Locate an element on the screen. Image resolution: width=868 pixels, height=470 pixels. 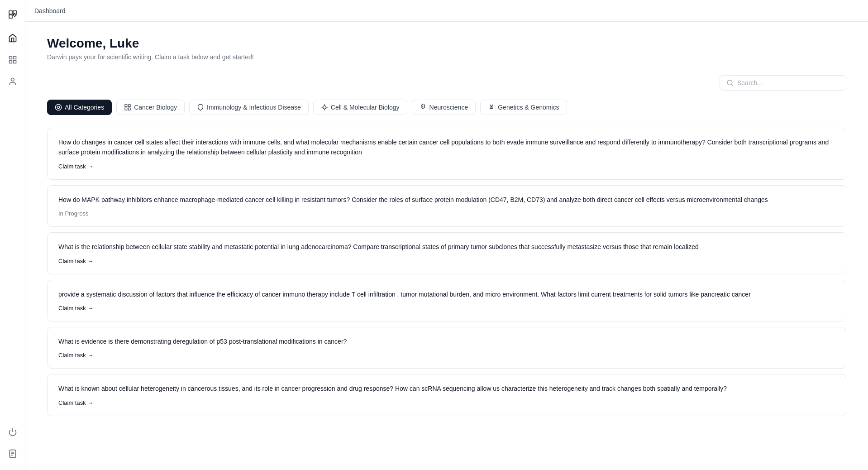
category-cell: Cell & Molecular Biology is located at coordinates (360, 107).